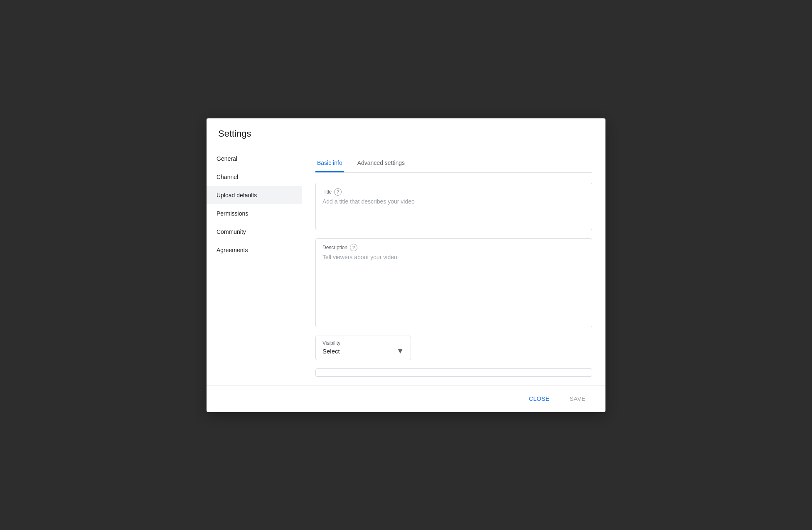 This screenshot has width=812, height=530. What do you see at coordinates (237, 195) in the screenshot?
I see `sidebar-label-upload-defaults: Upload defaults` at bounding box center [237, 195].